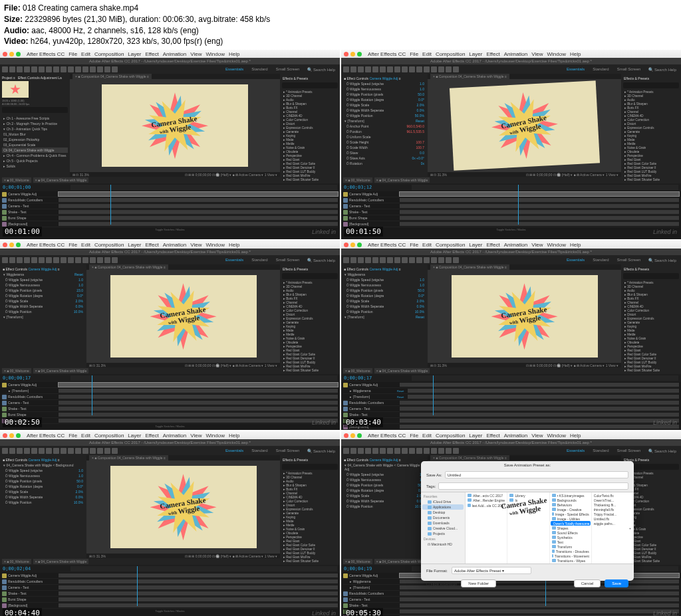 This screenshot has width=681, height=616. Describe the element at coordinates (616, 583) in the screenshot. I see `save-button: Save` at that location.